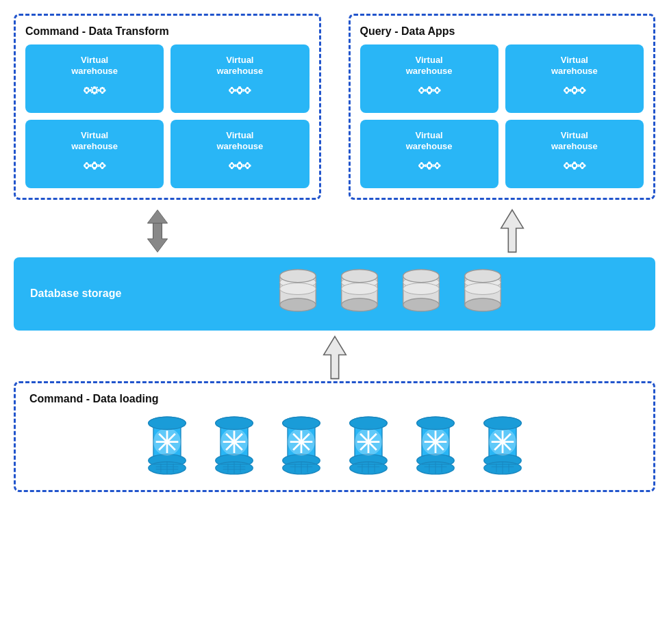  Describe the element at coordinates (503, 116) in the screenshot. I see `query-apps-grid: Virtualwarehouse` at that location.